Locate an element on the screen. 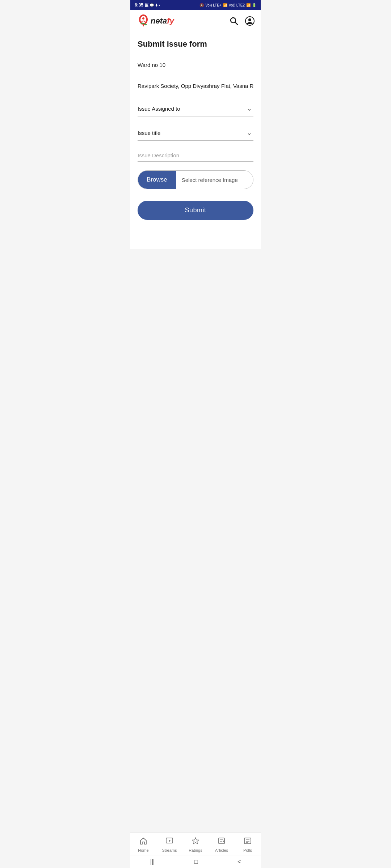 The height and width of the screenshot is (868, 391). logo-area: netafy is located at coordinates (155, 21).